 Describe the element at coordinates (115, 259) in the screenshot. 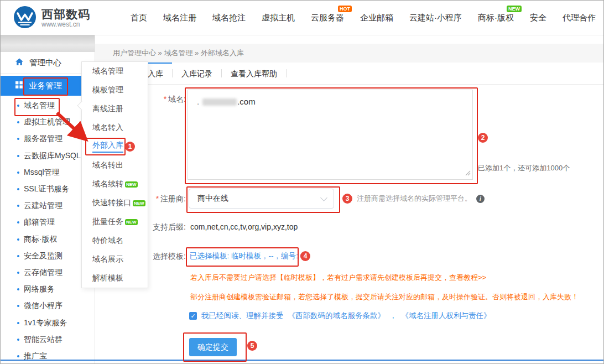

I see `flyout-item-域名展示: 域名展示` at that location.